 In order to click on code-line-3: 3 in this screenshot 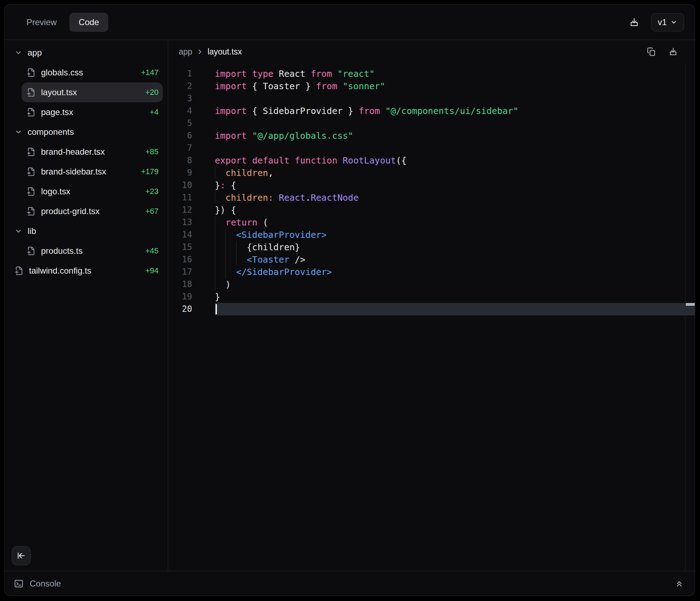, I will do `click(431, 98)`.